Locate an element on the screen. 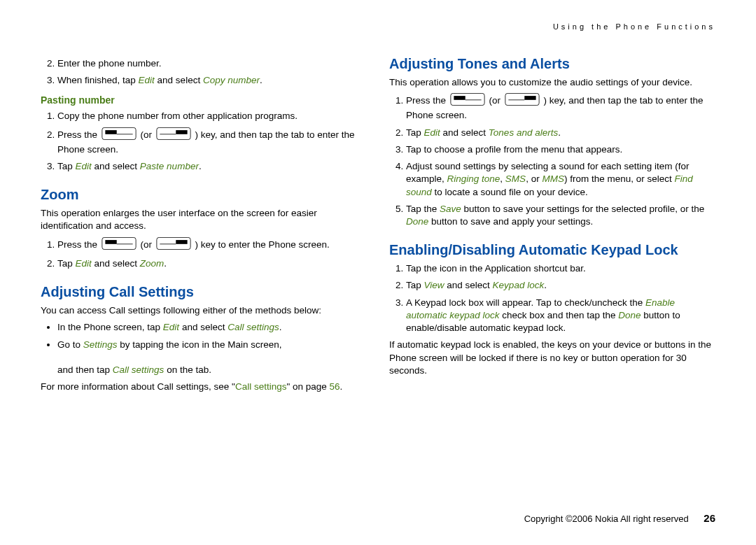 Image resolution: width=756 pixels, height=545 pixels. text: A Keypad lock box will appear. Tap to ch… is located at coordinates (526, 302).